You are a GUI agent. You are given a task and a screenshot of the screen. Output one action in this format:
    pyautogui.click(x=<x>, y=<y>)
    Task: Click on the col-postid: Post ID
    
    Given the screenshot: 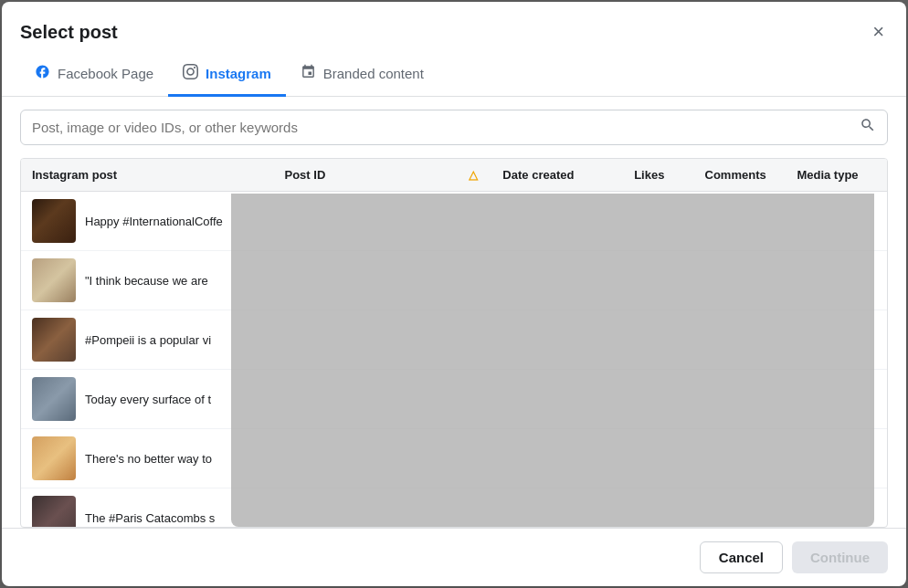 What is the action you would take?
    pyautogui.click(x=364, y=175)
    